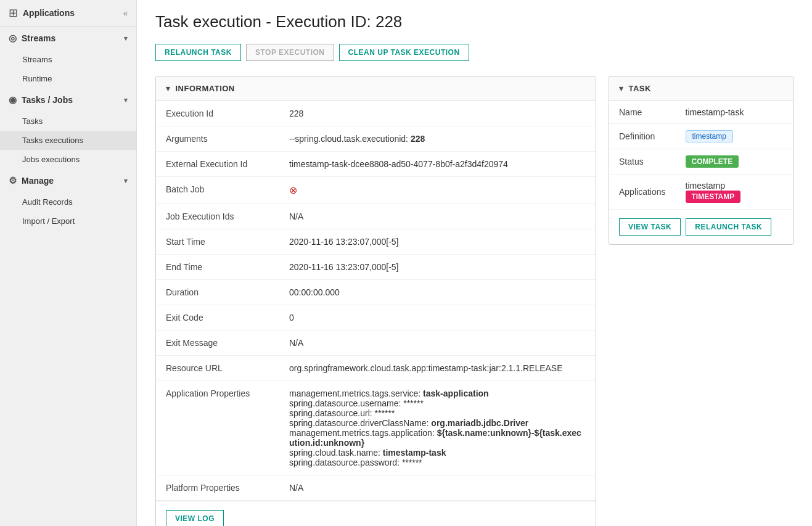 This screenshot has height=526, width=812. What do you see at coordinates (438, 428) in the screenshot?
I see `field-value: management.metrics.tags.service: task-ap…` at bounding box center [438, 428].